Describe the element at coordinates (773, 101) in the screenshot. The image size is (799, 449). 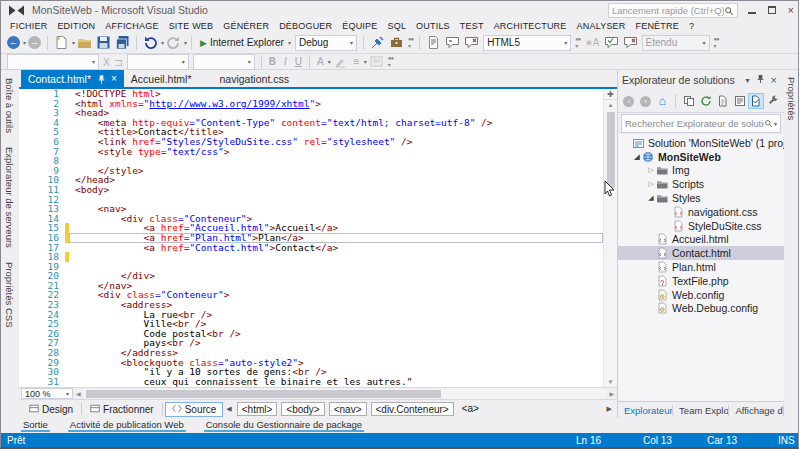
I see `wrench-icon` at that location.